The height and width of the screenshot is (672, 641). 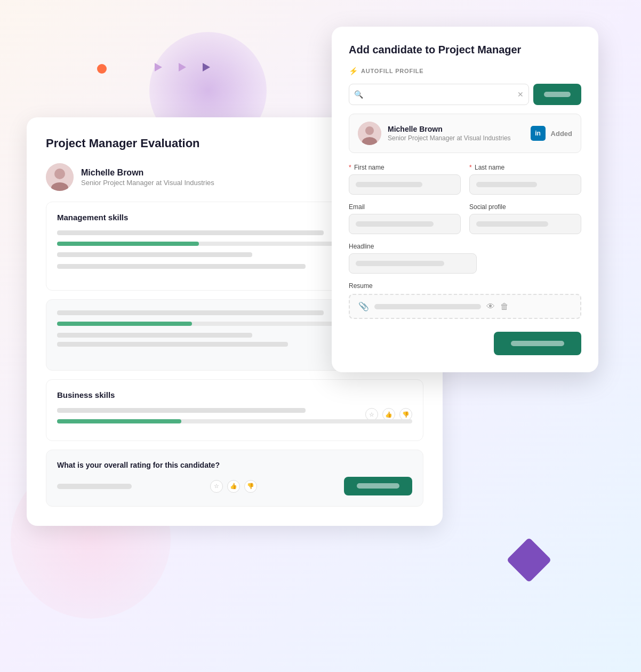 What do you see at coordinates (102, 69) in the screenshot?
I see `orange-dot` at bounding box center [102, 69].